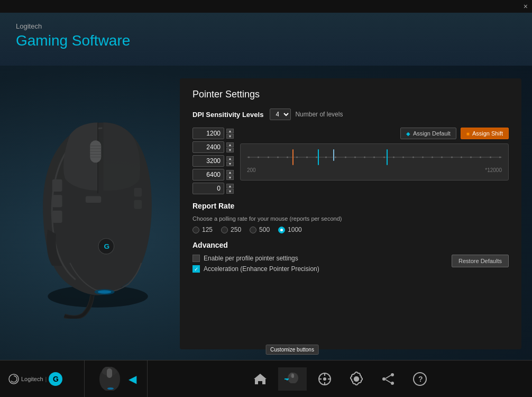 This screenshot has height=397, width=532. I want to click on assign-shift-button: Assign Shift, so click(484, 133).